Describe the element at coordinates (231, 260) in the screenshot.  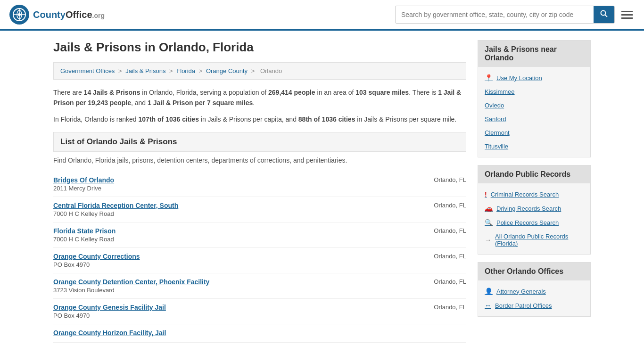
I see `facility-info: Orange County Corrections PO Box 4970` at that location.